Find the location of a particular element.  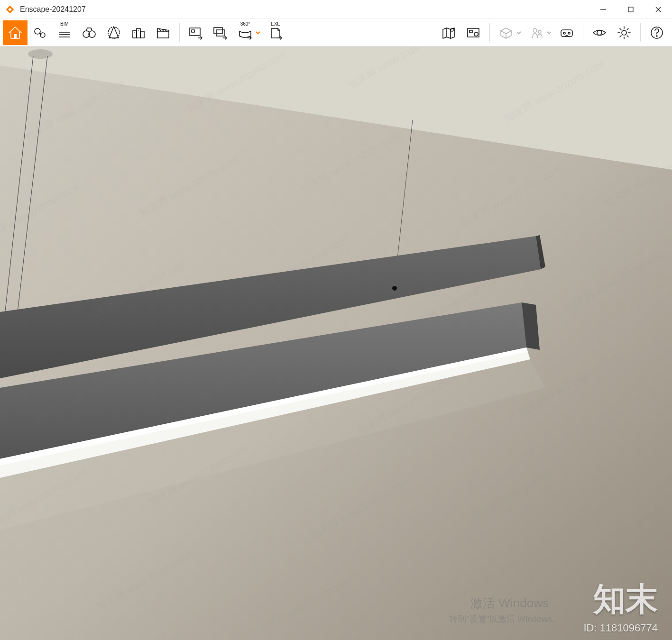

orbit-button is located at coordinates (114, 33).